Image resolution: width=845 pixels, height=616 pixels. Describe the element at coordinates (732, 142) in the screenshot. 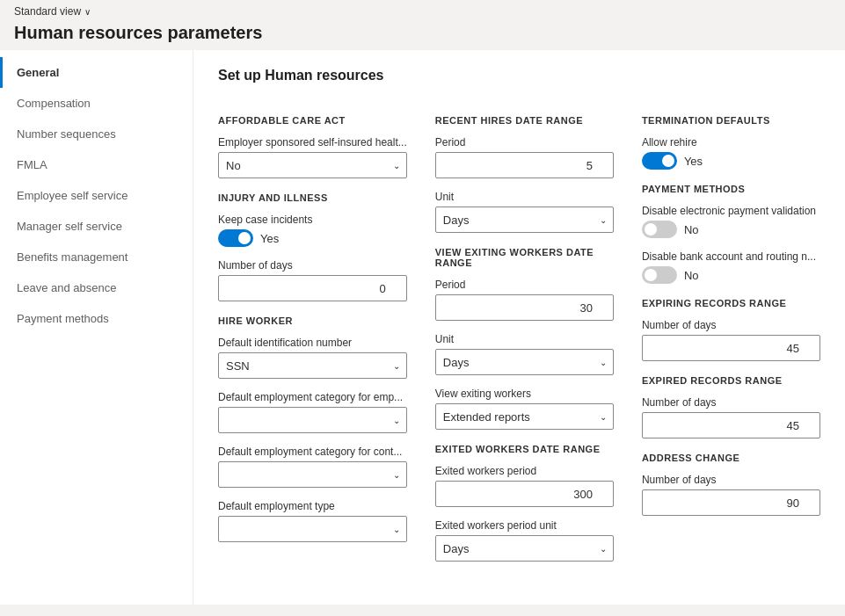

I see `allow-rehire-label: Allow rehire` at that location.